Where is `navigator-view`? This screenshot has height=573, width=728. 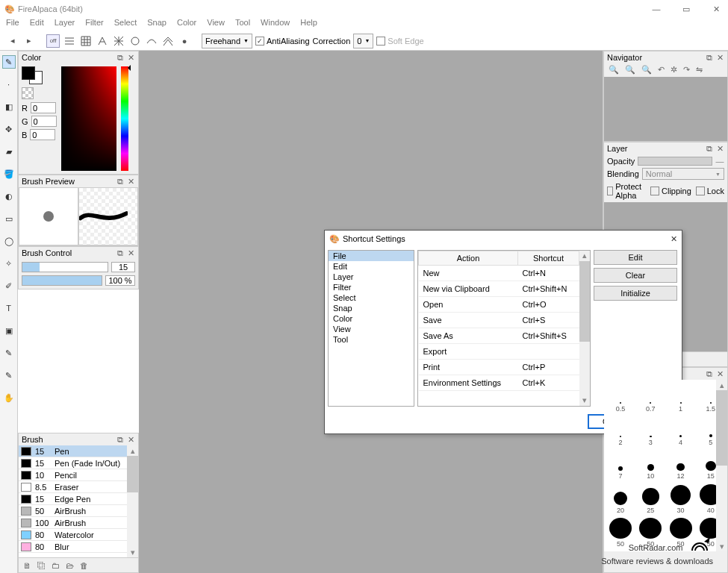 navigator-view is located at coordinates (666, 109).